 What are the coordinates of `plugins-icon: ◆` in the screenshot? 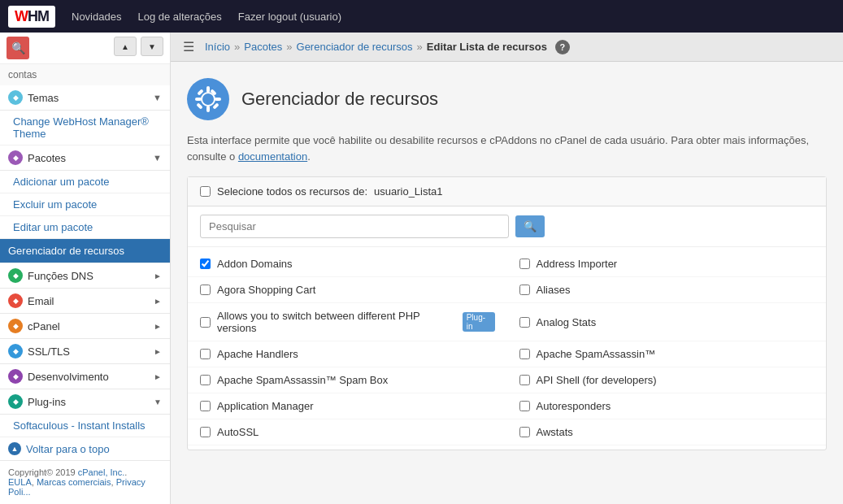 It's located at (15, 402).